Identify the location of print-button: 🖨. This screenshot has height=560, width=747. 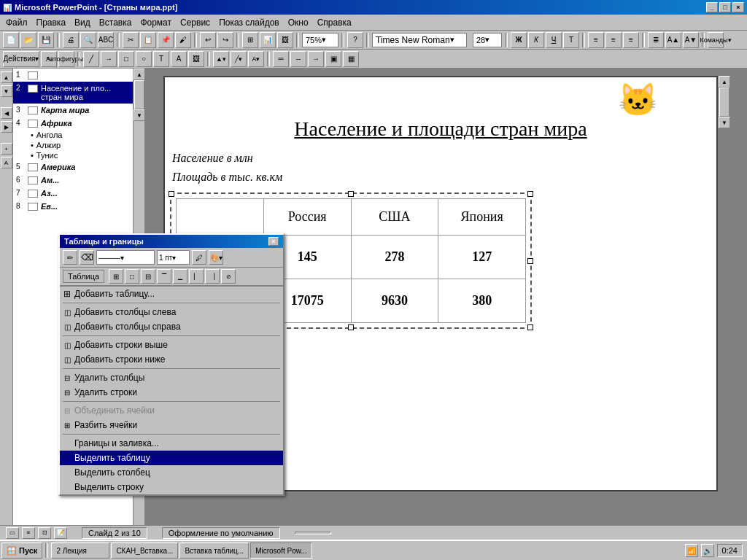
(71, 40).